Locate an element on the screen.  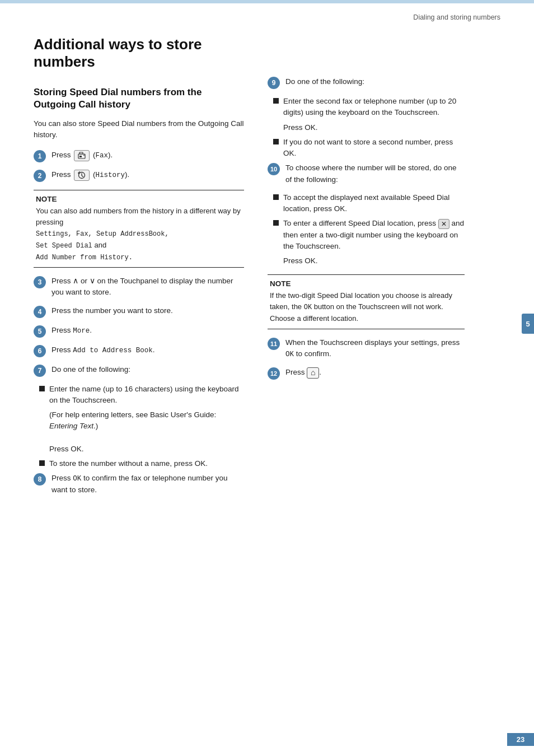
step-7-bullets: Enter the name (up to 16 characters) usi… is located at coordinates (142, 427).